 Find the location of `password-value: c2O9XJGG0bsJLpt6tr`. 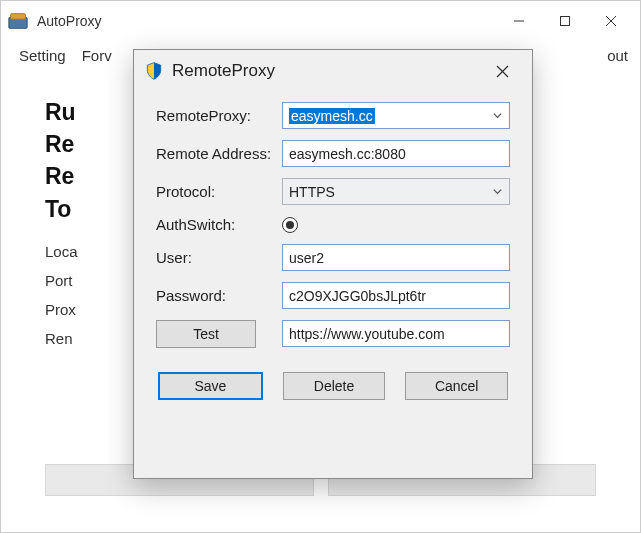

password-value: c2O9XJGG0bsJLpt6tr is located at coordinates (358, 296).